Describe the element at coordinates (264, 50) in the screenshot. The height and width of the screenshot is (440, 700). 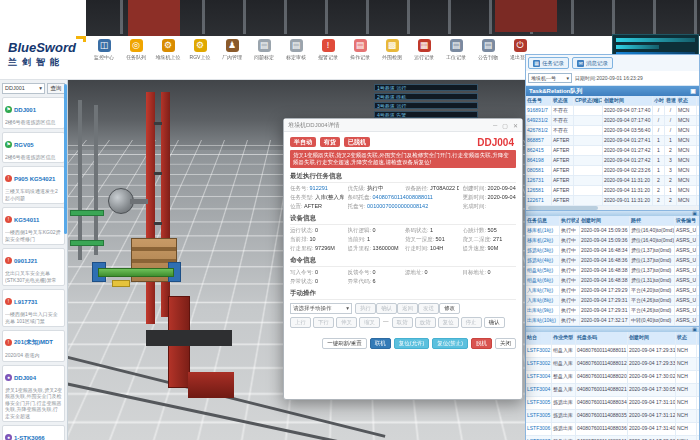
I see `menu-item: ▤ 问题标定` at that location.